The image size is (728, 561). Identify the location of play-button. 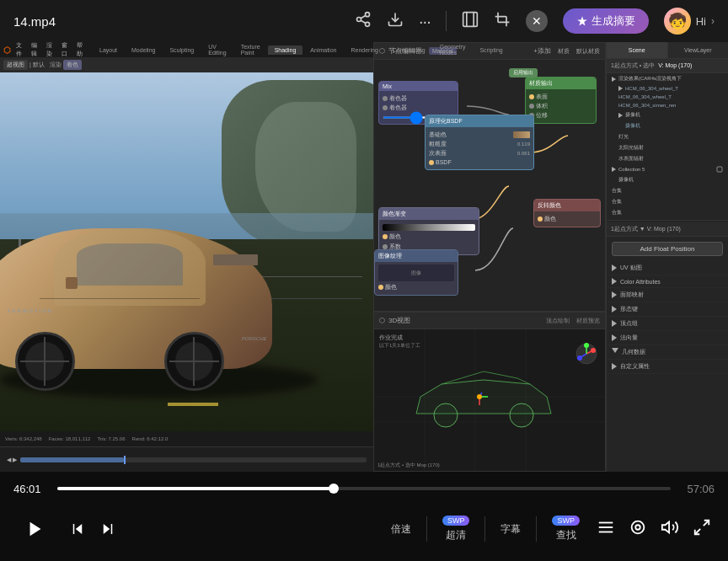
(35, 529).